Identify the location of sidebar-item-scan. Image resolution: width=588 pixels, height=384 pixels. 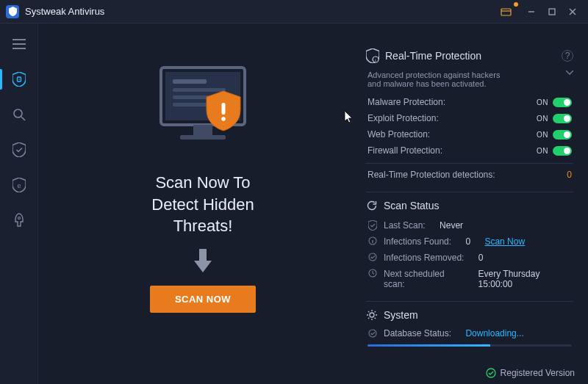
(19, 115).